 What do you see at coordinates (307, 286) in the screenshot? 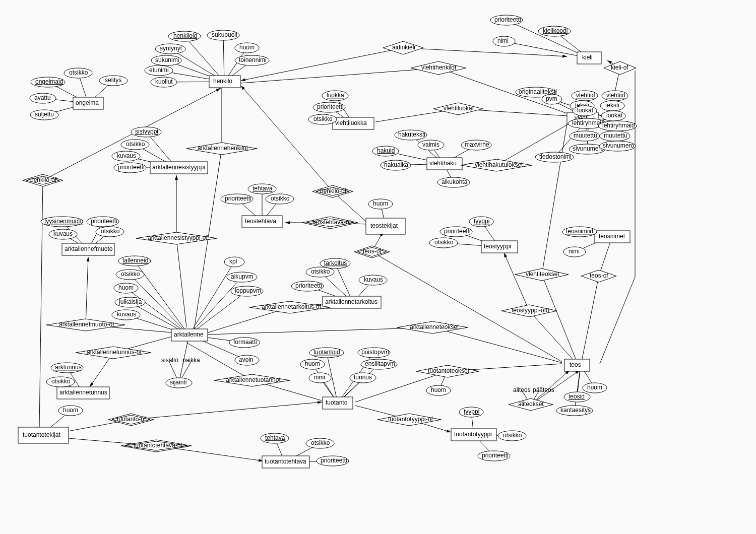
I see `attr-prioriteetti-atk: prioriteetti` at bounding box center [307, 286].